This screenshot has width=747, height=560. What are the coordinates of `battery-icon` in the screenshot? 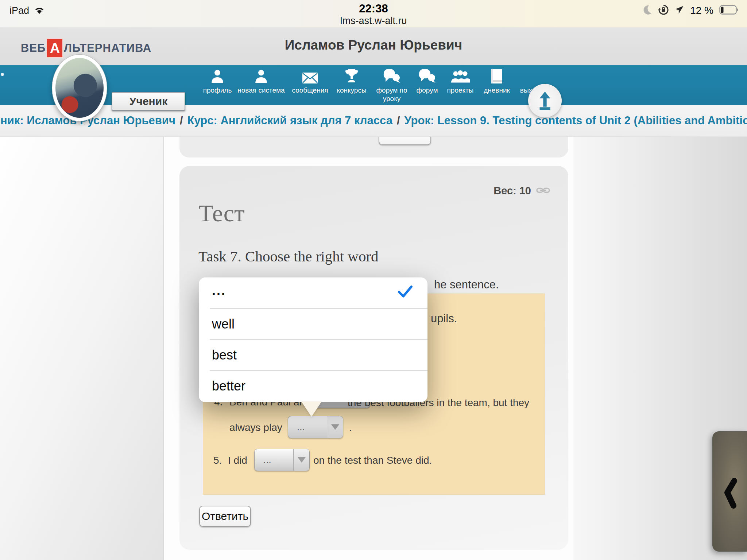 It's located at (729, 11).